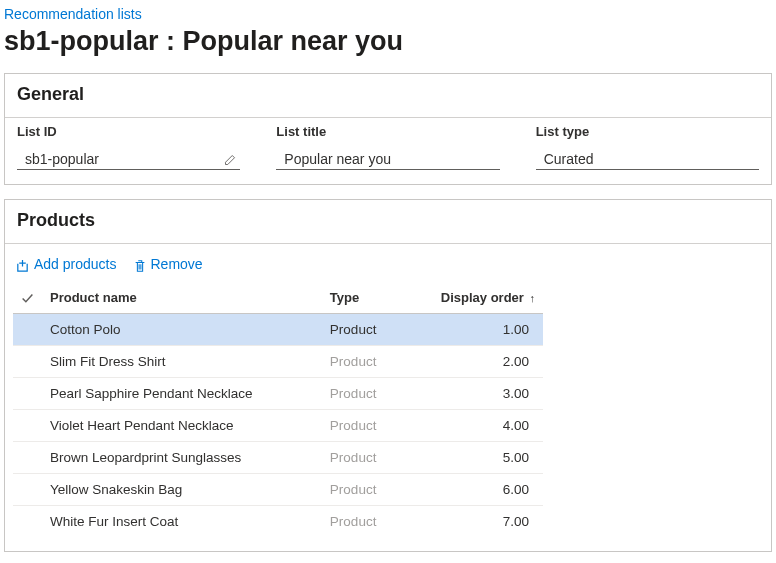 Image resolution: width=776 pixels, height=563 pixels. Describe the element at coordinates (472, 457) in the screenshot. I see `display-order-cell: 5.00` at that location.